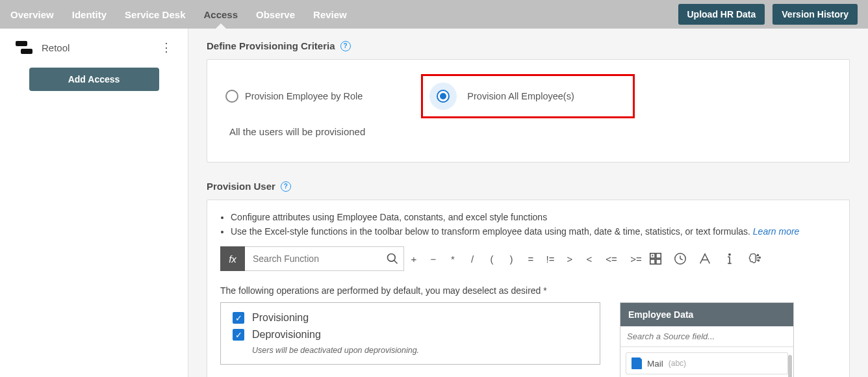  I want to click on op-lt: <, so click(589, 259).